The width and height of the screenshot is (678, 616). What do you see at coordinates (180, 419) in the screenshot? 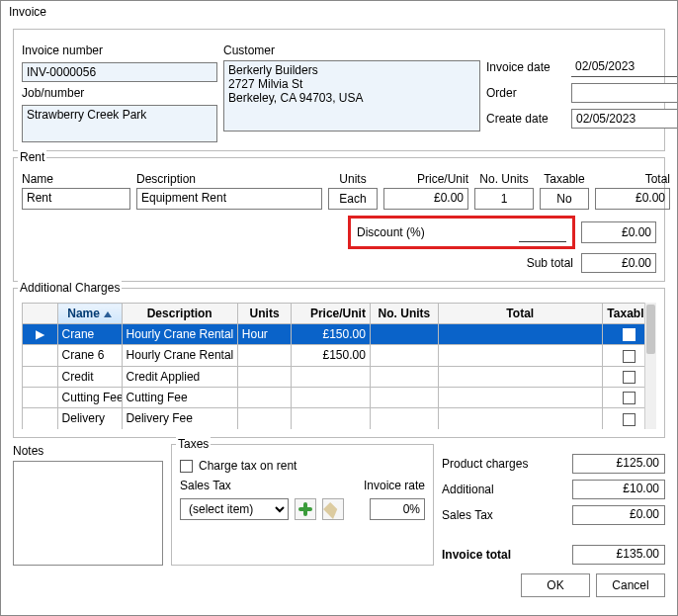
I see `cell-description: Delivery Fee` at bounding box center [180, 419].